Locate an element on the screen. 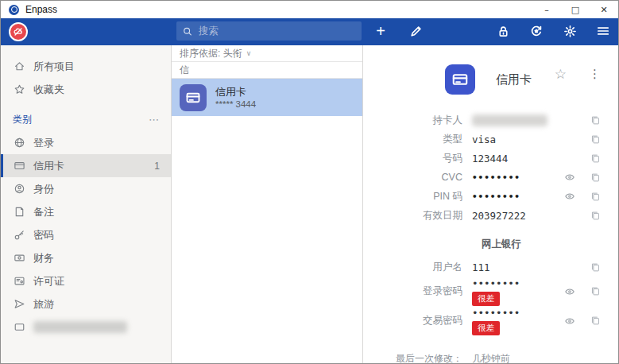 The width and height of the screenshot is (619, 364). detail-title: 信用卡 is located at coordinates (513, 79).